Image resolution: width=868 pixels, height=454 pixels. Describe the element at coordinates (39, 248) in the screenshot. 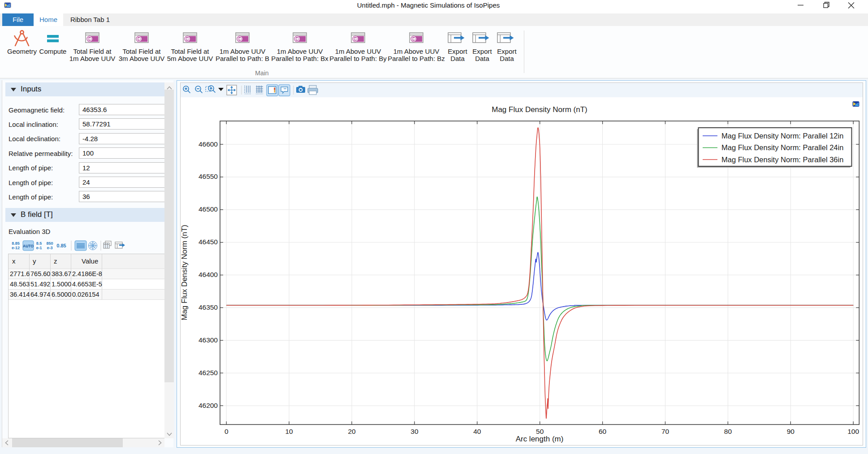

I see `svg-text: e-1` at that location.